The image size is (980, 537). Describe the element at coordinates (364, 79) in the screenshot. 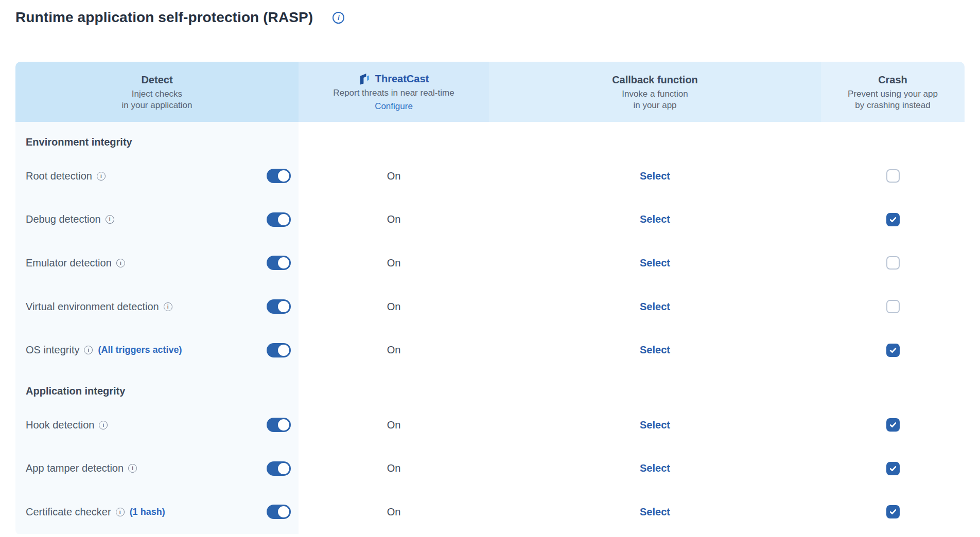

I see `threatcast-logo-icon` at that location.